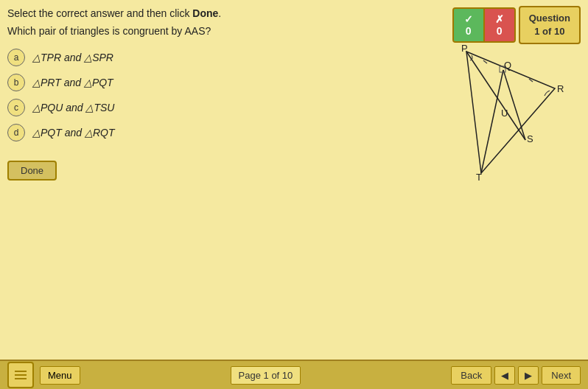 The height and width of the screenshot is (389, 588). Describe the element at coordinates (266, 376) in the screenshot. I see `page-indicator: Page 1 of 10` at that location.